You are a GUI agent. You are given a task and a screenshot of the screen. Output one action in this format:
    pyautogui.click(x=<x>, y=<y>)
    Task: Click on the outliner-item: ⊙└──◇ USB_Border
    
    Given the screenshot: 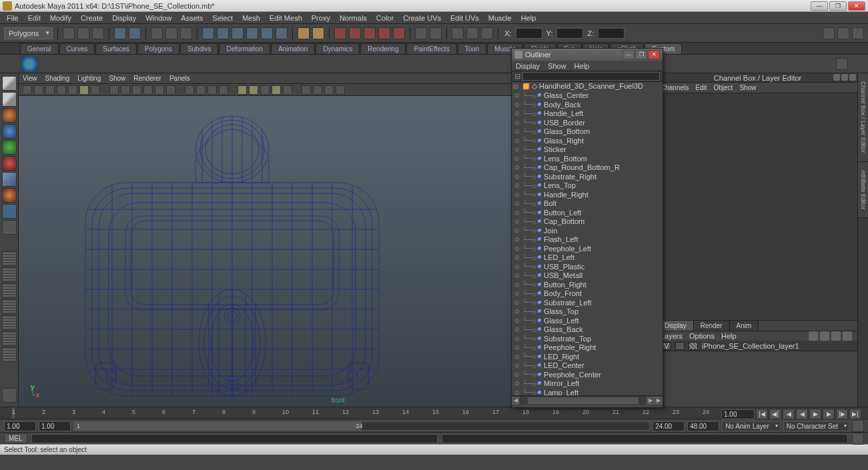 What is the action you would take?
    pyautogui.click(x=587, y=123)
    